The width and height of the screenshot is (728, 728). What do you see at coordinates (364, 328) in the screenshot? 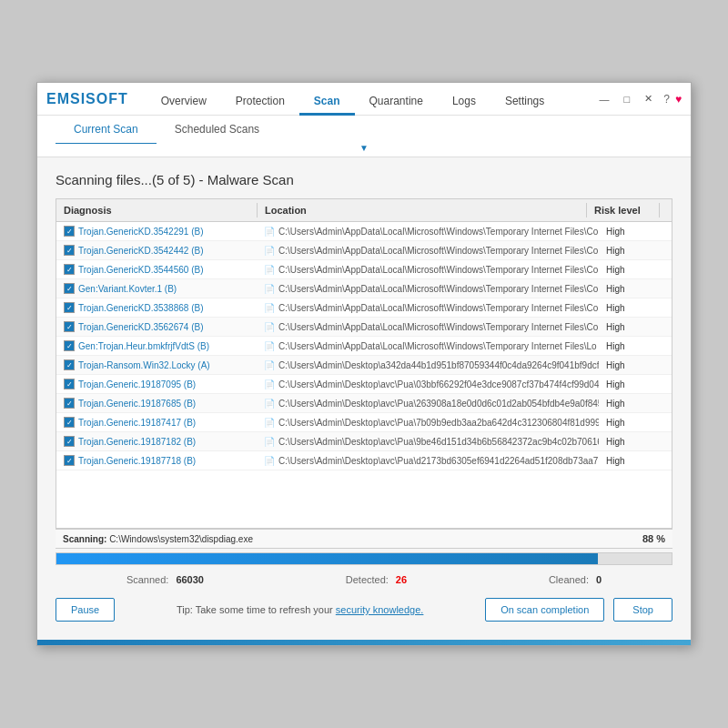
I see `table-row: ✓ Trojan.GenericKD.3562674 (B) 📄 C:\User…` at bounding box center [364, 328].